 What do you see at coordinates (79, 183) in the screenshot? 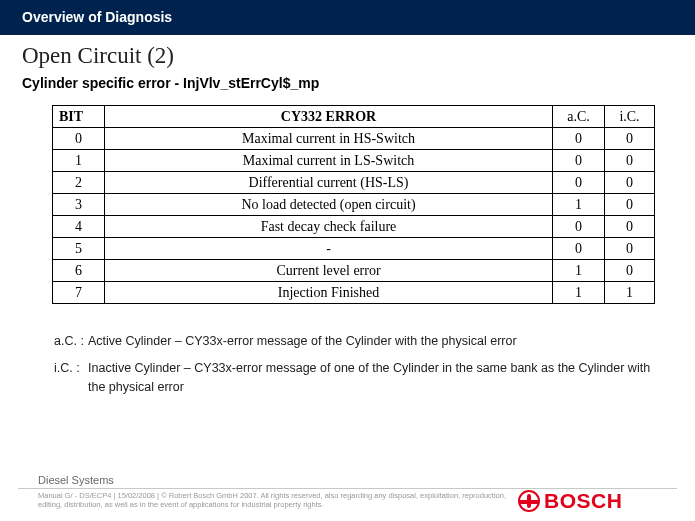
I see `cell-bit: 2` at bounding box center [79, 183].